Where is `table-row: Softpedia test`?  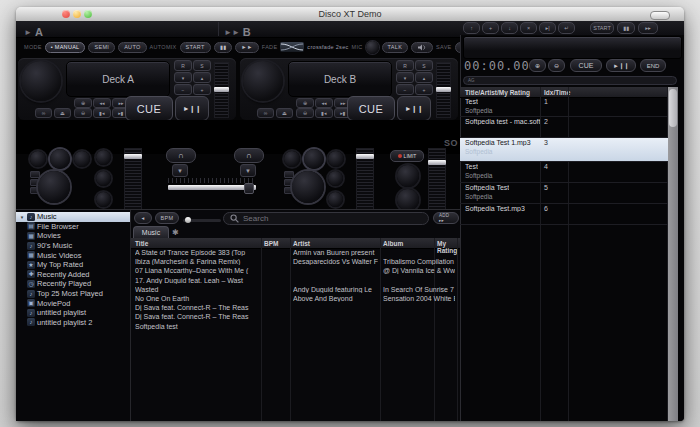
table-row: Softpedia test is located at coordinates (296, 328).